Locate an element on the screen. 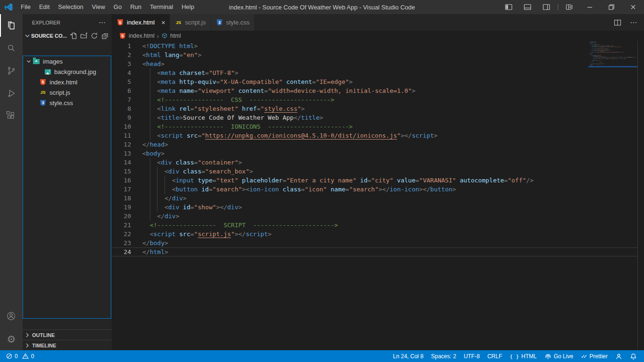  restore-icon is located at coordinates (611, 7).